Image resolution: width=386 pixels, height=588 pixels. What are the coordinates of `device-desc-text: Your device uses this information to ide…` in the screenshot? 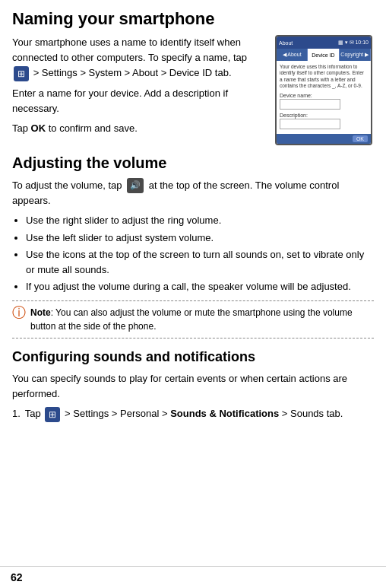 It's located at (324, 77).